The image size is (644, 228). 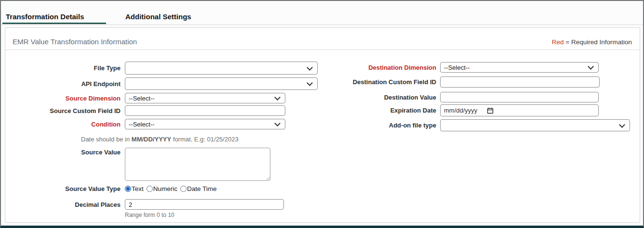 What do you see at coordinates (205, 124) in the screenshot?
I see `condition-select: --Select--` at bounding box center [205, 124].